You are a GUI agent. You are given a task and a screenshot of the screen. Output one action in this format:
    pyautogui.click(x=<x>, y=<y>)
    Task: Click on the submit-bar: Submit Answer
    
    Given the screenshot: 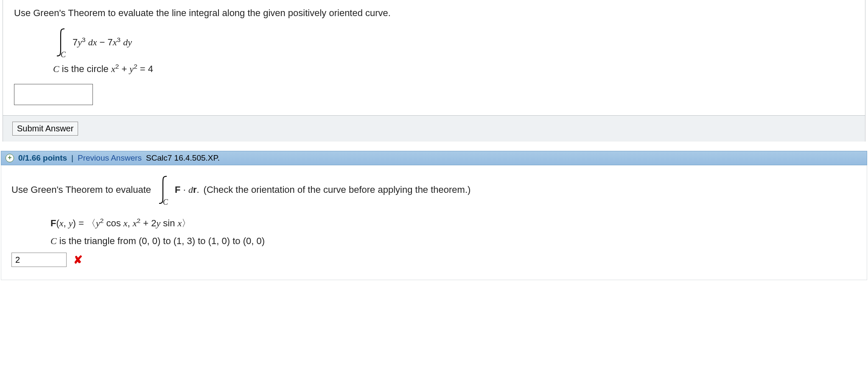 What is the action you would take?
    pyautogui.click(x=434, y=129)
    